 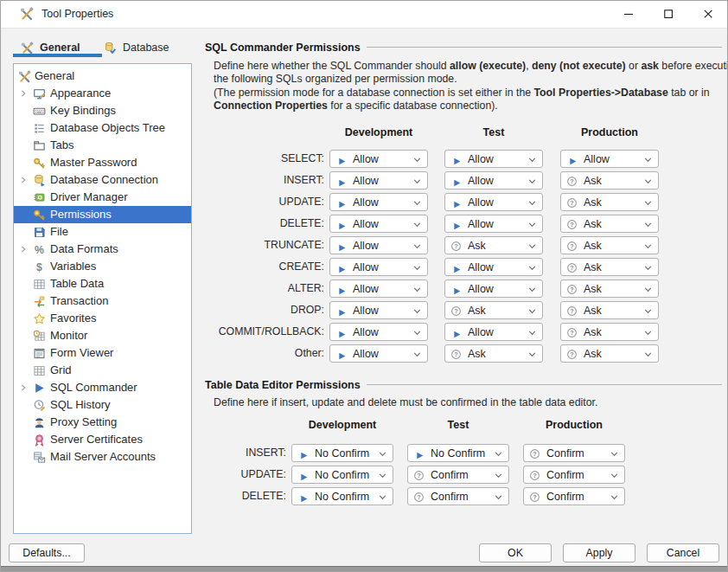 I want to click on other-test-dropdown: ?Ask, so click(x=494, y=353).